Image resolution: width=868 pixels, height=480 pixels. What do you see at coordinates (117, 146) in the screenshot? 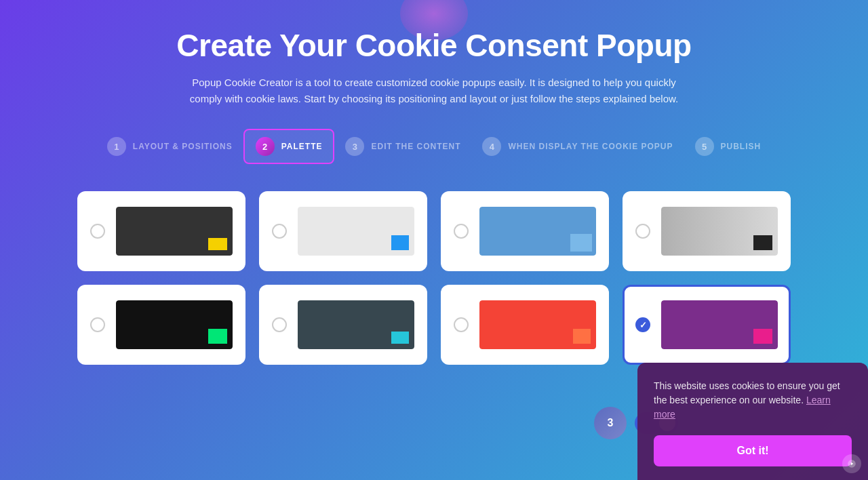
I see `step-1-number: 1` at bounding box center [117, 146].